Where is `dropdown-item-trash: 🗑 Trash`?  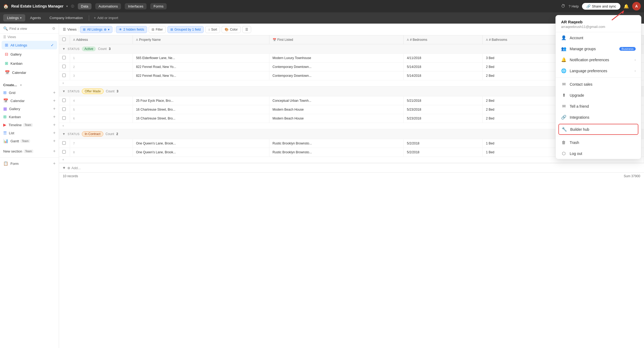
dropdown-item-trash: 🗑 Trash is located at coordinates (598, 143).